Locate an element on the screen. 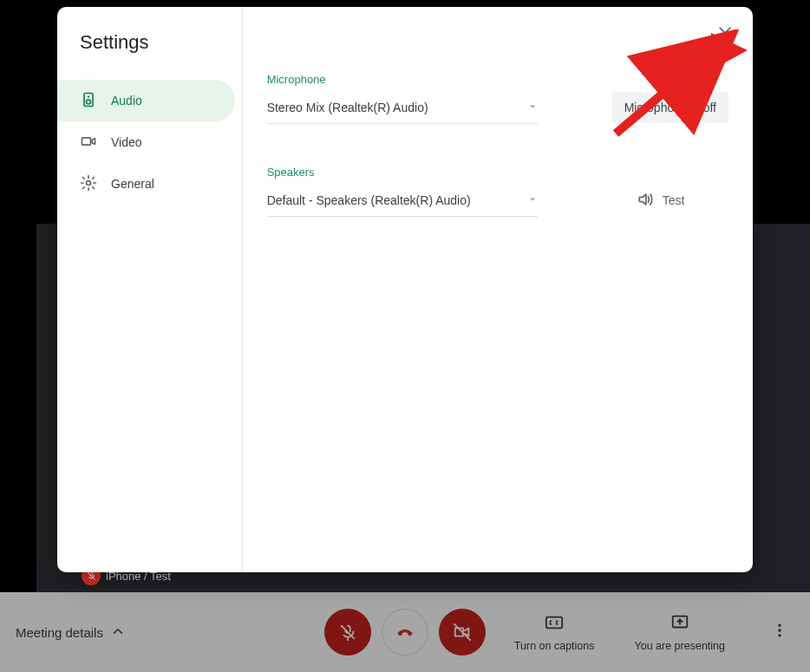 This screenshot has height=672, width=810. close-button is located at coordinates (725, 35).